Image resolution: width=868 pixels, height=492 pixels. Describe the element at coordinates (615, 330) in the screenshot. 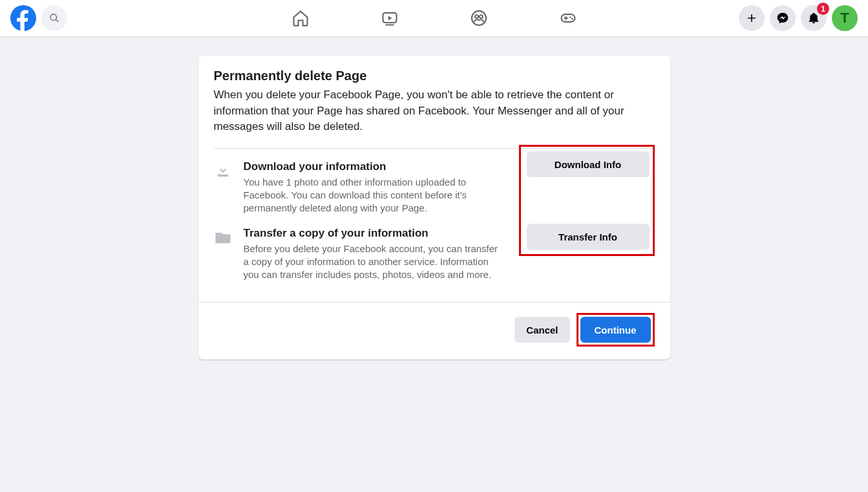

I see `continue-highlight: Continue` at that location.